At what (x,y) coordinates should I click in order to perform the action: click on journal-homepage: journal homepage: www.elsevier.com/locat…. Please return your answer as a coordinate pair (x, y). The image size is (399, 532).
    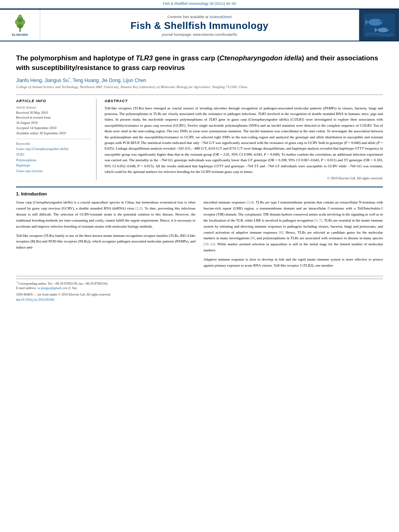
    Looking at the image, I should click on (200, 35).